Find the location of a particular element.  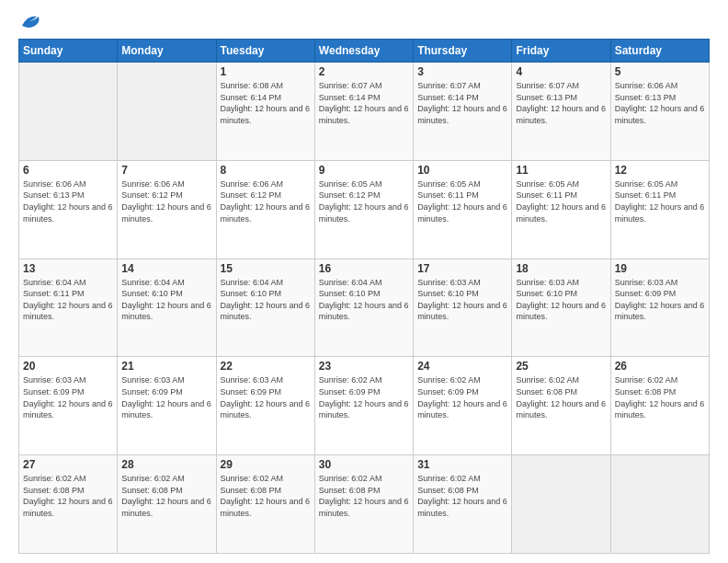

day-number: 14 is located at coordinates (166, 269).